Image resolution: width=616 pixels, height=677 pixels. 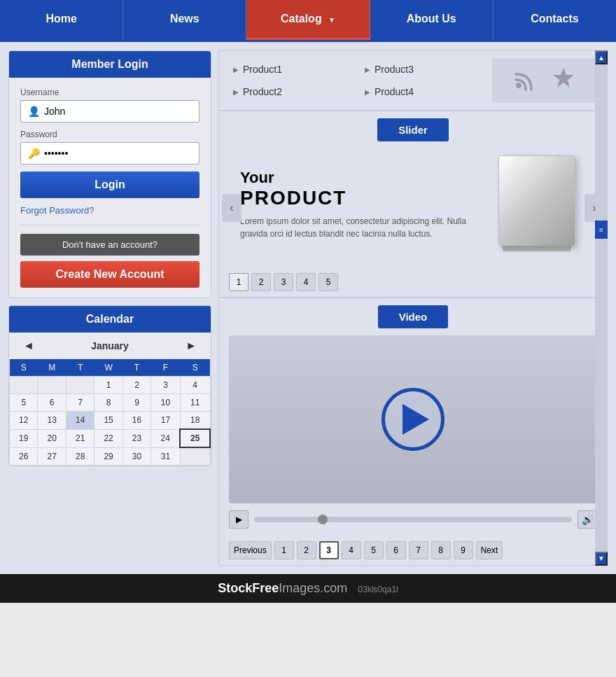 I want to click on calendar-prev-button: ◄, so click(x=29, y=346).